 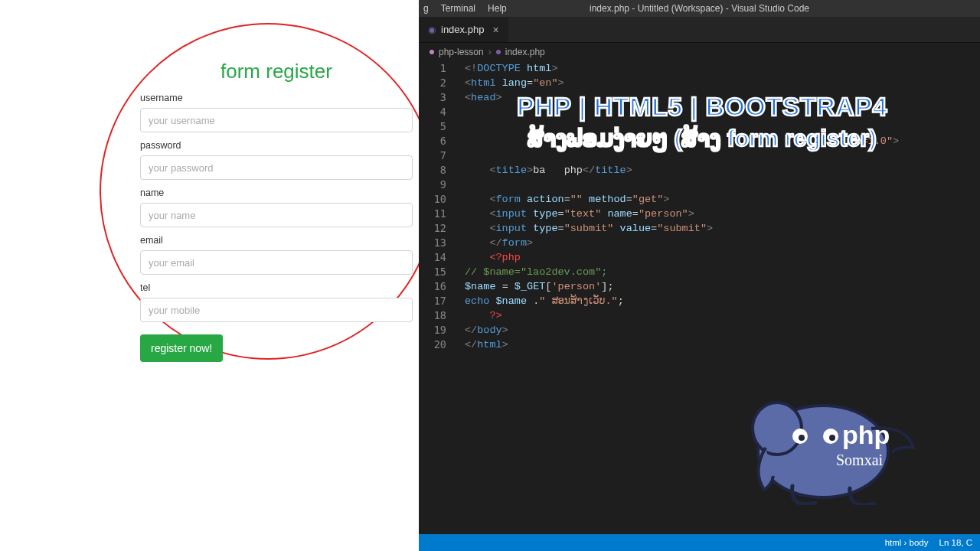 I want to click on breadcrumb-file: index.php, so click(x=525, y=52).